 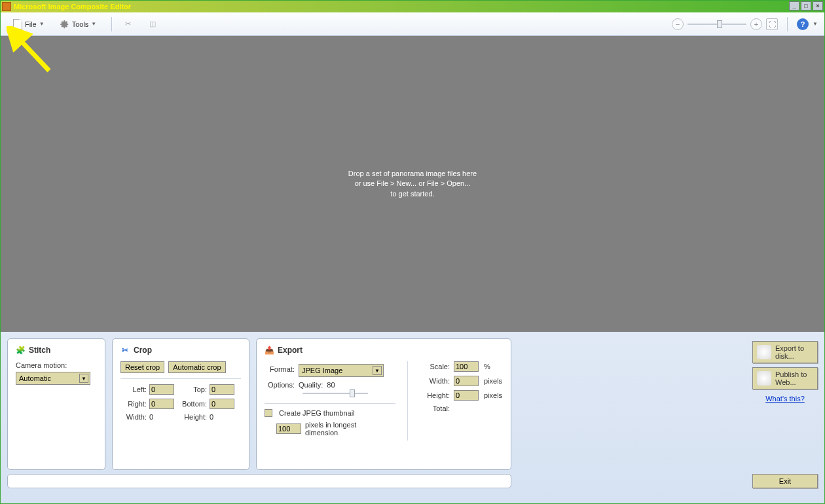 What do you see at coordinates (151, 417) in the screenshot?
I see `width-value: 0` at bounding box center [151, 417].